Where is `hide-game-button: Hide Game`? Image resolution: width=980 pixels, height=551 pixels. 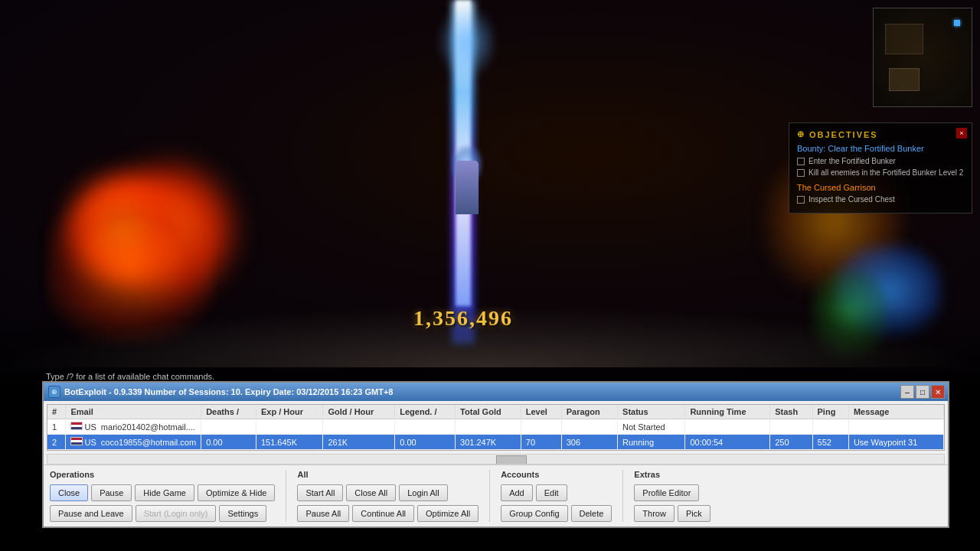 hide-game-button: Hide Game is located at coordinates (165, 493).